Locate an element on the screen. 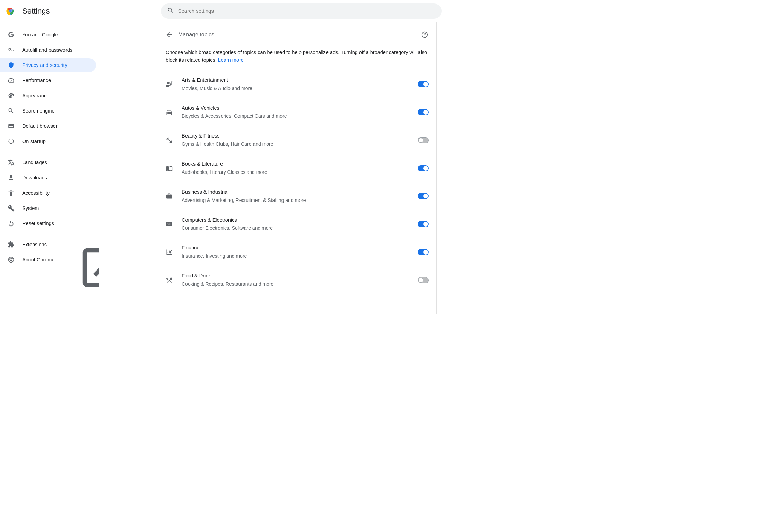 This screenshot has height=532, width=773. intro-body: Choose which broad categories of topics … is located at coordinates (296, 56).